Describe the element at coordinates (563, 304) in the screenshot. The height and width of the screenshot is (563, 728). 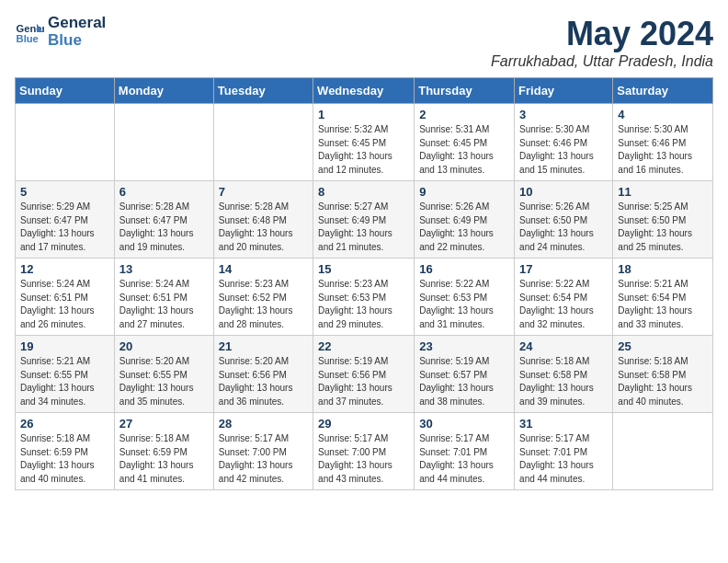
I see `day-info: Sunrise: 5:22 AM Sunset: 6:54 PM Dayligh…` at that location.